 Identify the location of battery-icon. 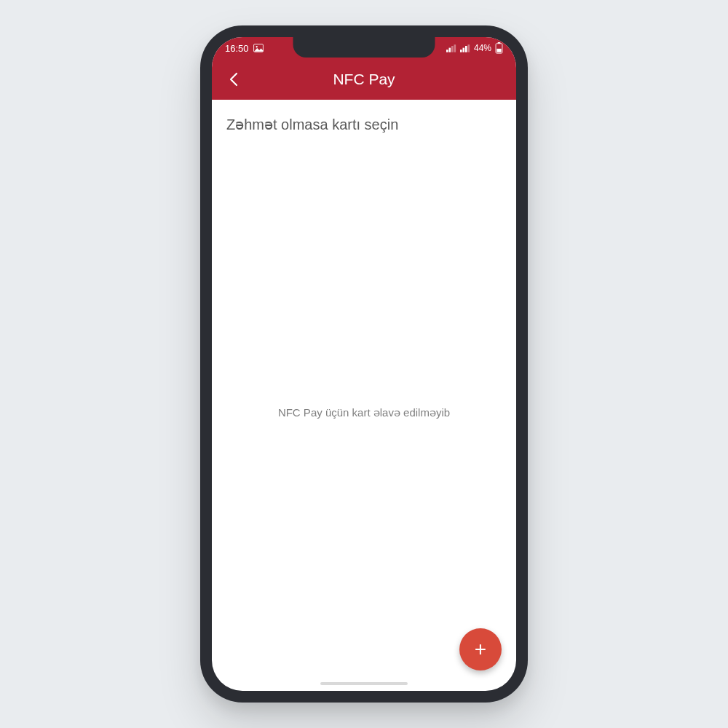
(499, 48).